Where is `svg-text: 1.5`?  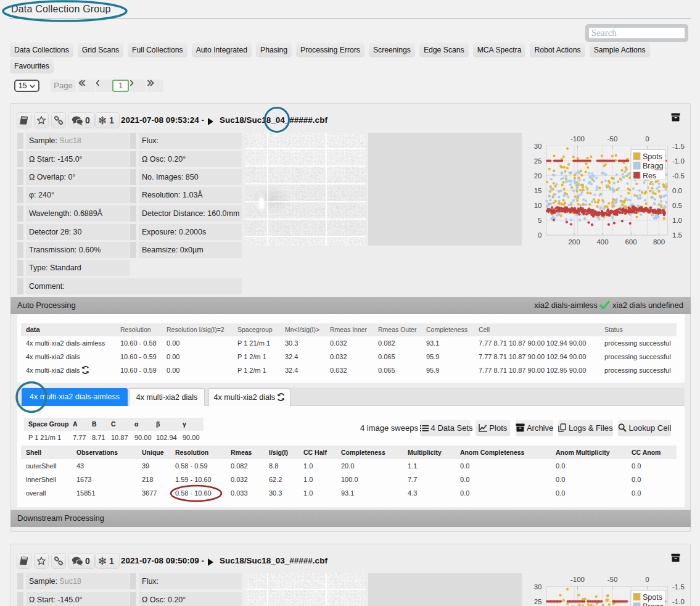
svg-text: 1.5 is located at coordinates (677, 235).